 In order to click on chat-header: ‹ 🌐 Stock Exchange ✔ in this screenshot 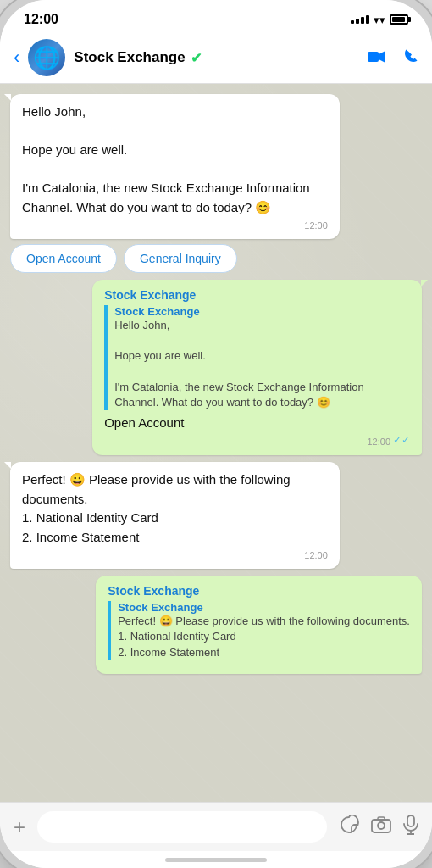, I will do `click(216, 58)`.